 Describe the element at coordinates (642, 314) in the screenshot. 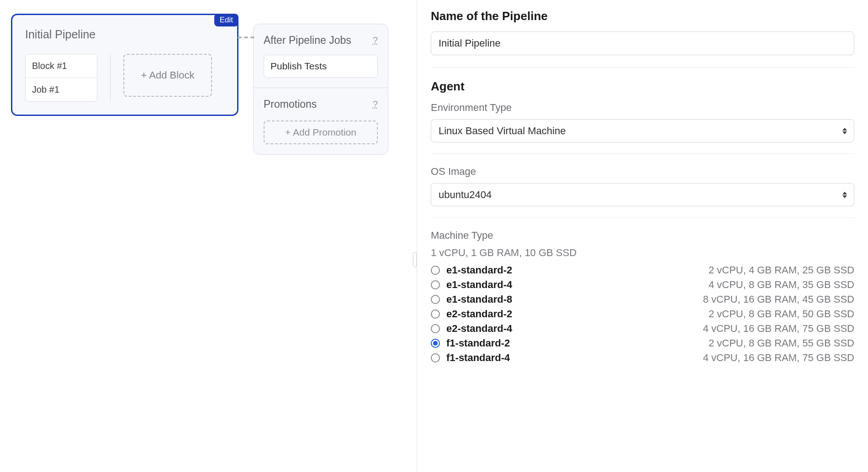

I see `machine-type-option: e2-standard-22 vCPU, 8 GB RAM, 50 GB SSD` at that location.